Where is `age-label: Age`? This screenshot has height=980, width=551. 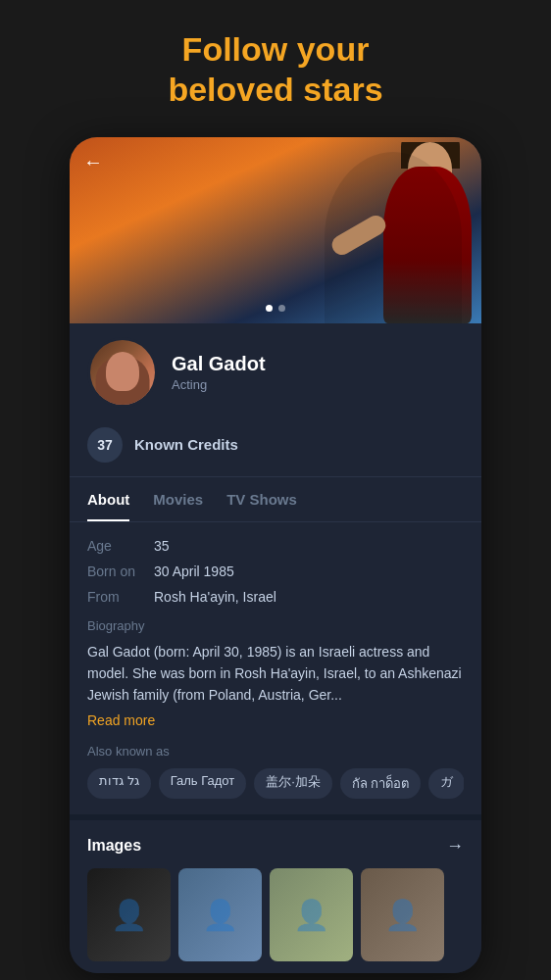
age-label: Age is located at coordinates (117, 546).